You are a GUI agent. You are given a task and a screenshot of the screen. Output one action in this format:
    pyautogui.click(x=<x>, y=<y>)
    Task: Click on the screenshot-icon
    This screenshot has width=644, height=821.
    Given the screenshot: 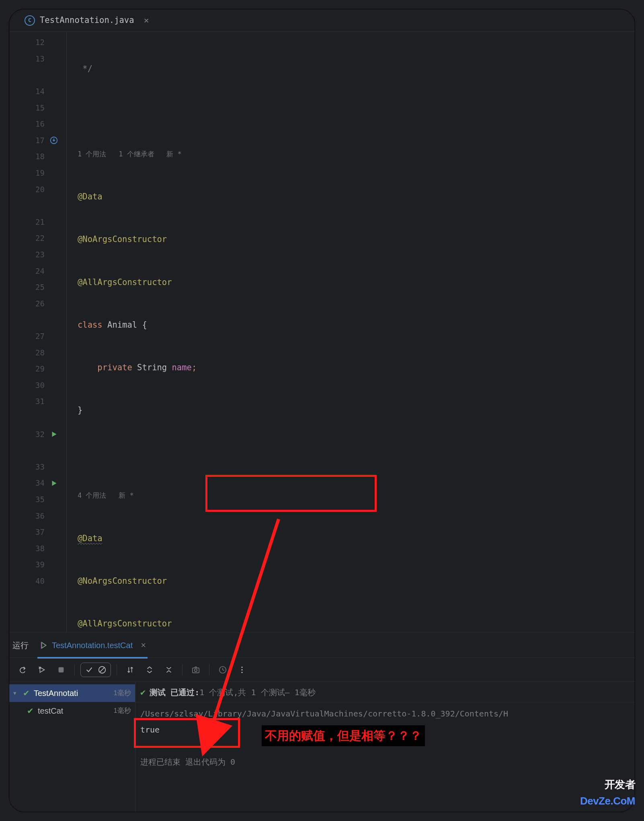 What is the action you would take?
    pyautogui.click(x=196, y=670)
    